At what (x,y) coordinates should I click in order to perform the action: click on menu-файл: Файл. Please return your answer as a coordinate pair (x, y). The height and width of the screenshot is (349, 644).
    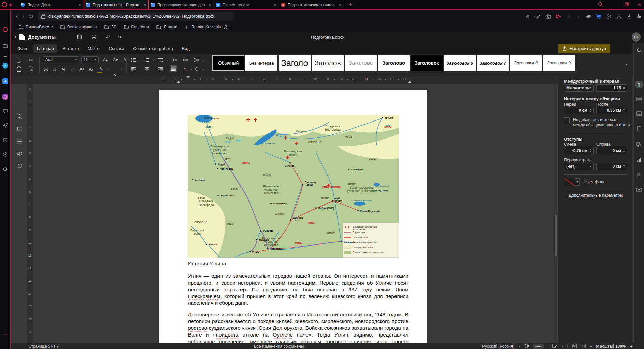
    Looking at the image, I should click on (23, 49).